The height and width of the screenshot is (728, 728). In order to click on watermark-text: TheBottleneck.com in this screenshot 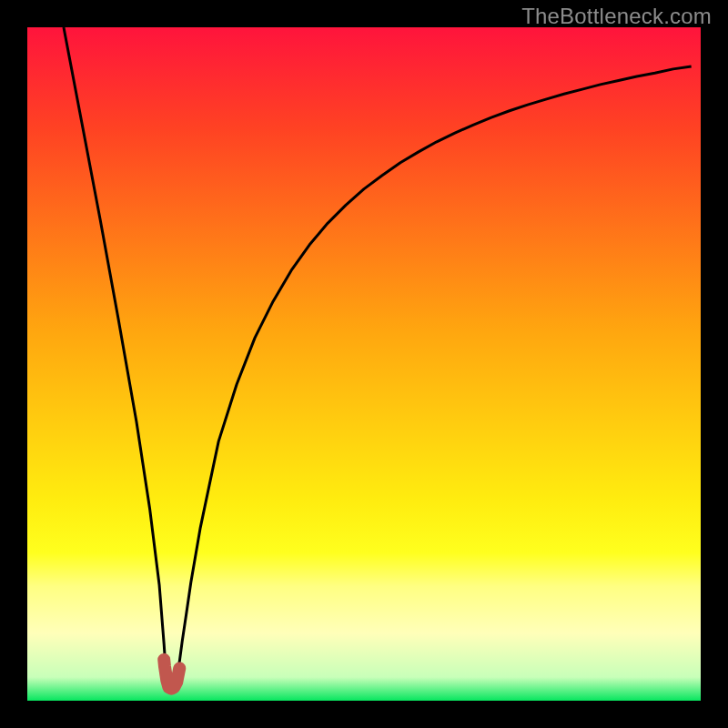, I will do `click(617, 16)`.